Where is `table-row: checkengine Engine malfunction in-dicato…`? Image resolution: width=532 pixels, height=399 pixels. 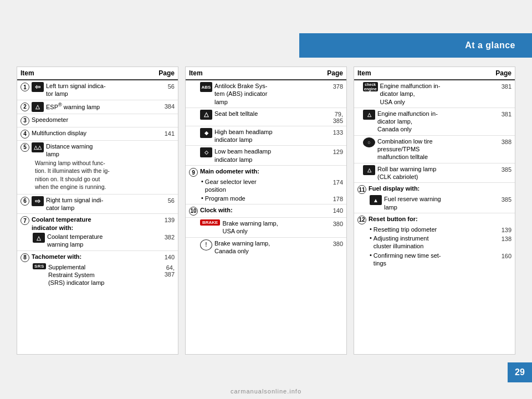
table-row: checkengine Engine malfunction in-dicato… is located at coordinates (434, 94).